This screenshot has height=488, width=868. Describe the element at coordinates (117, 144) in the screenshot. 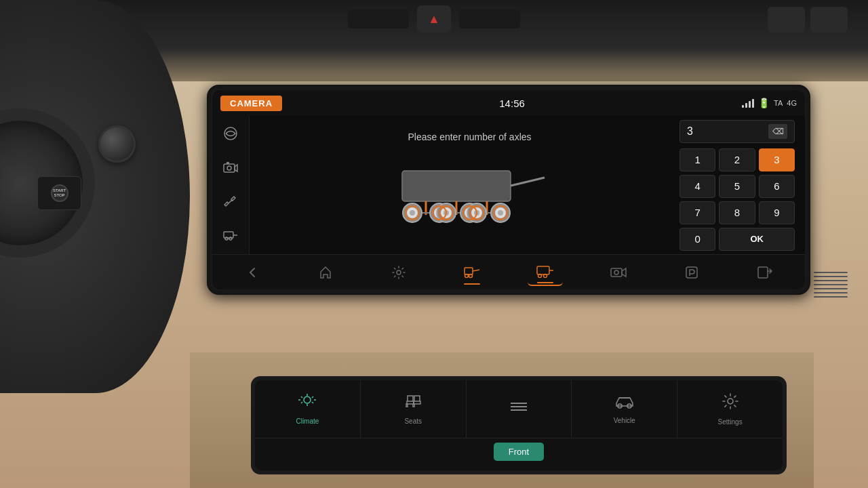

I see `control-knob` at that location.